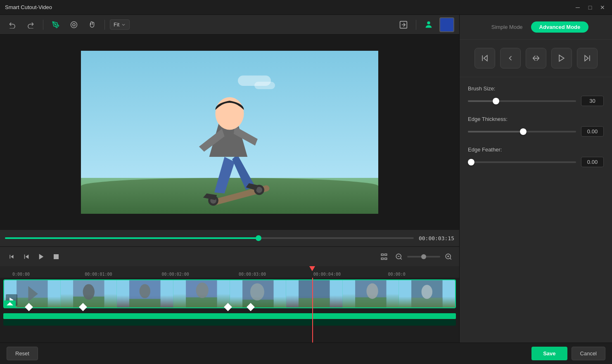 This screenshot has height=364, width=612. Describe the element at coordinates (41, 257) in the screenshot. I see `play-button` at that location.